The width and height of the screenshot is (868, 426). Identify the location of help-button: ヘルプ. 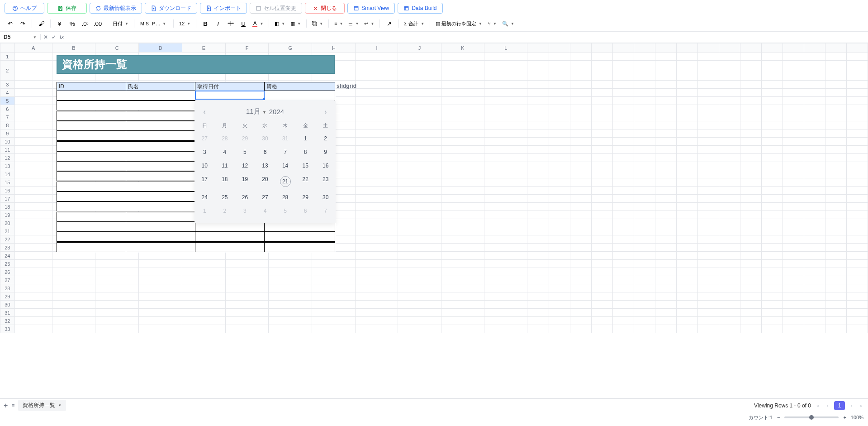
(24, 8).